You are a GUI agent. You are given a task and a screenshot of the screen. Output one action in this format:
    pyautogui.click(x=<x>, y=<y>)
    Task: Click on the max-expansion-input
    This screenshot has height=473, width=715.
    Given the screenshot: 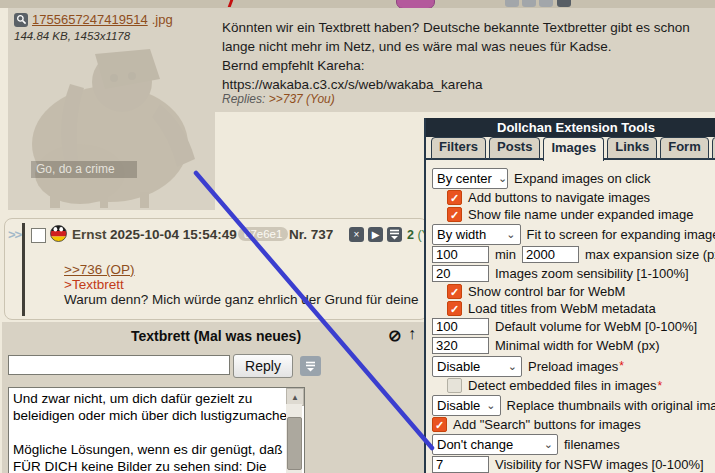 What is the action you would take?
    pyautogui.click(x=550, y=254)
    